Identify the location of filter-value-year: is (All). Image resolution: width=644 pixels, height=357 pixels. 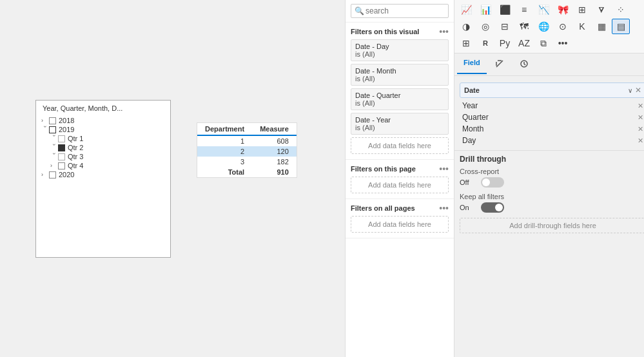
(400, 128).